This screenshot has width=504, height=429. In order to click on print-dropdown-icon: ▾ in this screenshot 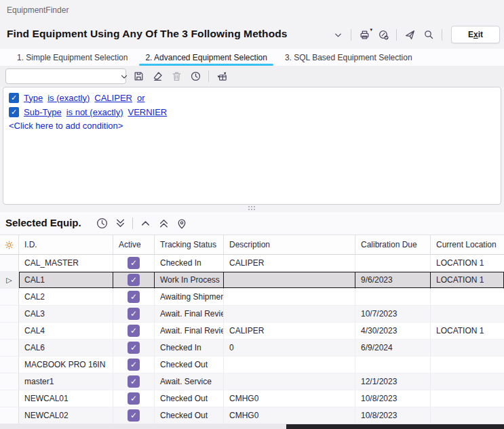, I will do `click(371, 30)`.